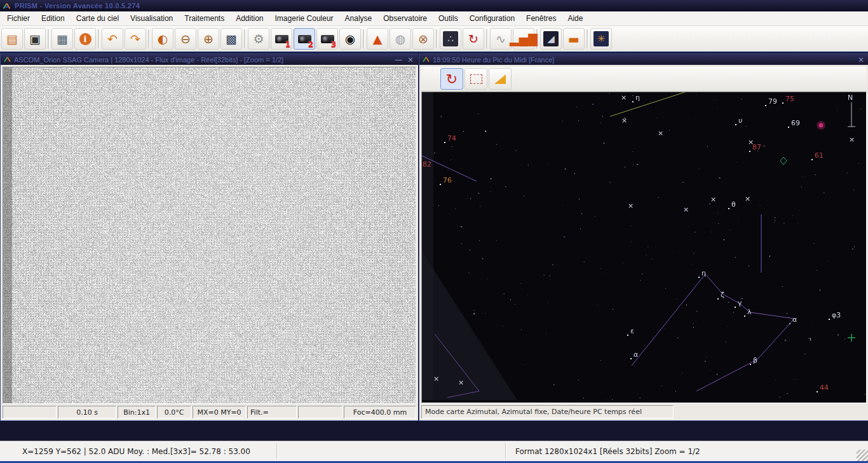 The height and width of the screenshot is (463, 868). What do you see at coordinates (405, 18) in the screenshot?
I see `menu-observatoire: Observatoire` at bounding box center [405, 18].